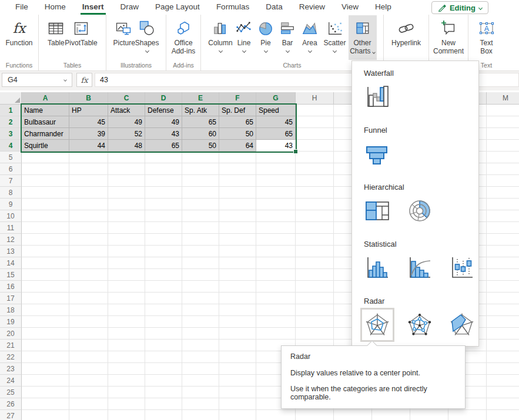 The height and width of the screenshot is (420, 519). What do you see at coordinates (163, 134) in the screenshot?
I see `cell-D3: 43` at bounding box center [163, 134].